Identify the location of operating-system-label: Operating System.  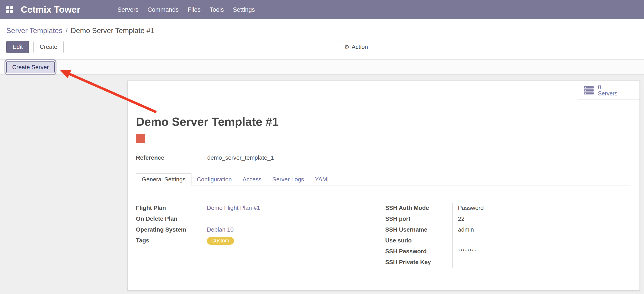
(172, 230).